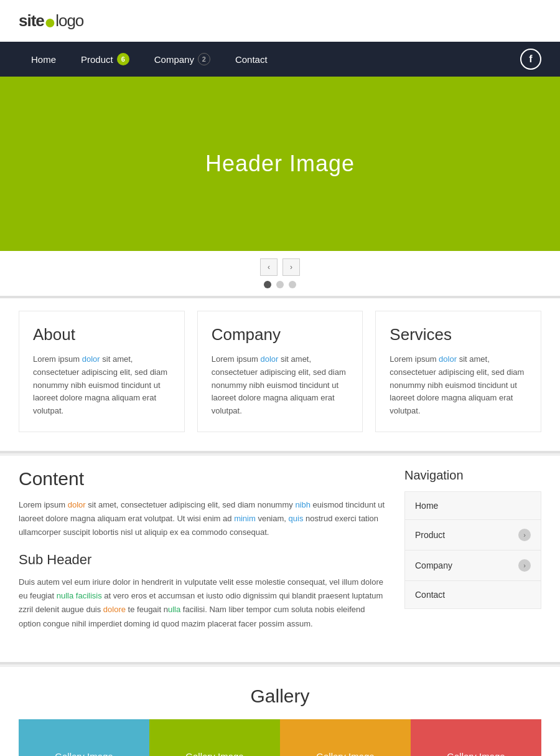  Describe the element at coordinates (102, 371) in the screenshot. I see `card-about: About Lorem ipsum dolor sit amet, consec…` at that location.